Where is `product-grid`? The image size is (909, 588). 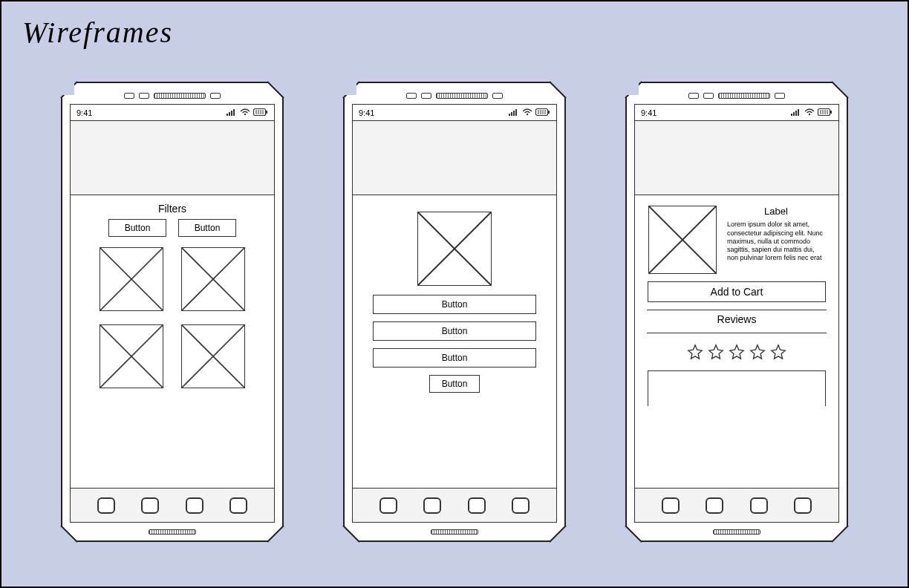
product-grid is located at coordinates (172, 318).